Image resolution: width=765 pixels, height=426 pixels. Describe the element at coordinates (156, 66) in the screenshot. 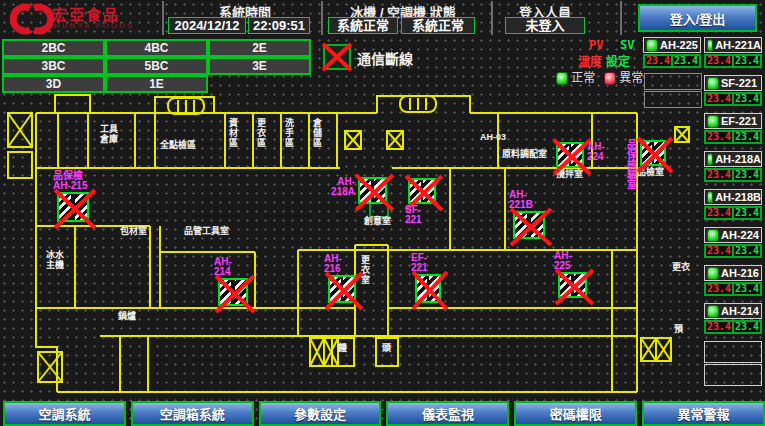

I see `floor-button-5bc: 5BC` at that location.